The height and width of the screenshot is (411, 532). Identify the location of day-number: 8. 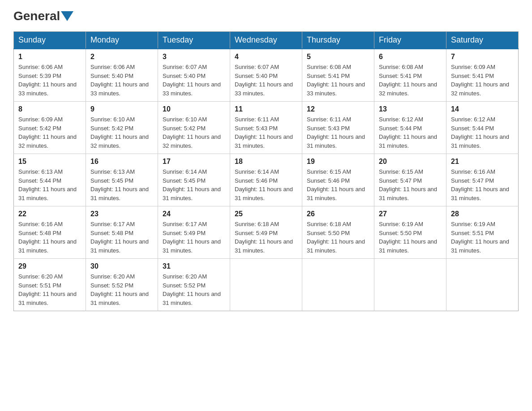
(50, 109).